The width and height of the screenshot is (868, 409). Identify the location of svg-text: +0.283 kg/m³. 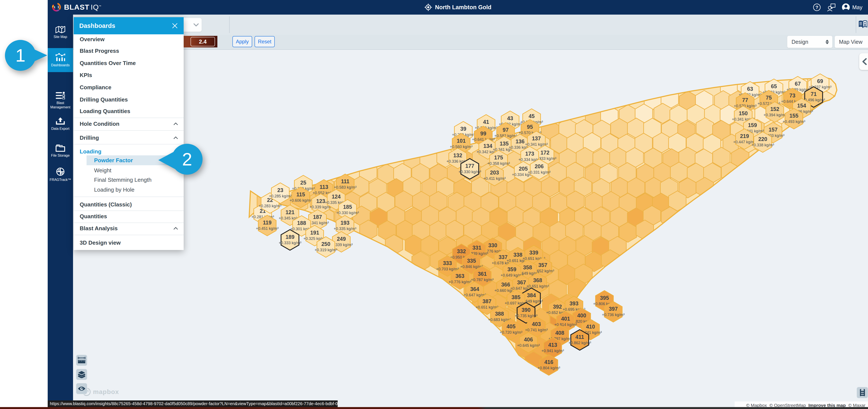
(270, 206).